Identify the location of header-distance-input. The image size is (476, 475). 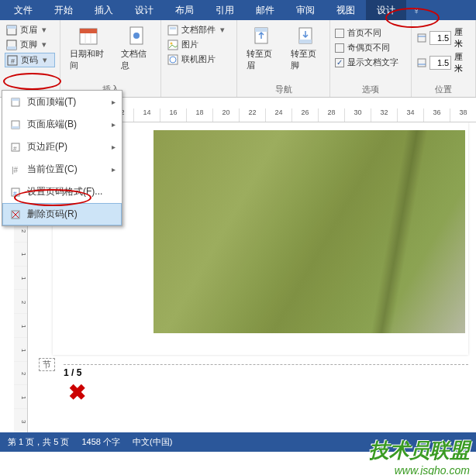
(440, 38).